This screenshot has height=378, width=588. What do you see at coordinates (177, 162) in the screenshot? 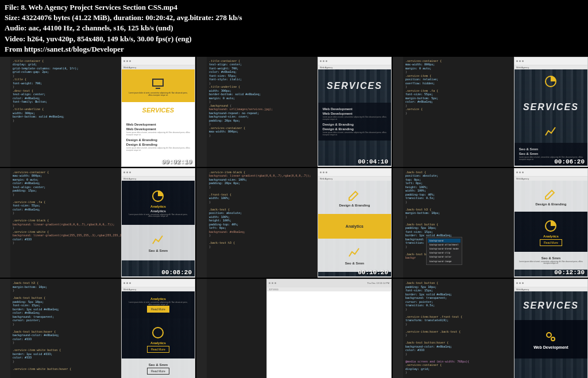
I see `timestamp: 00:02:10` at bounding box center [177, 162].